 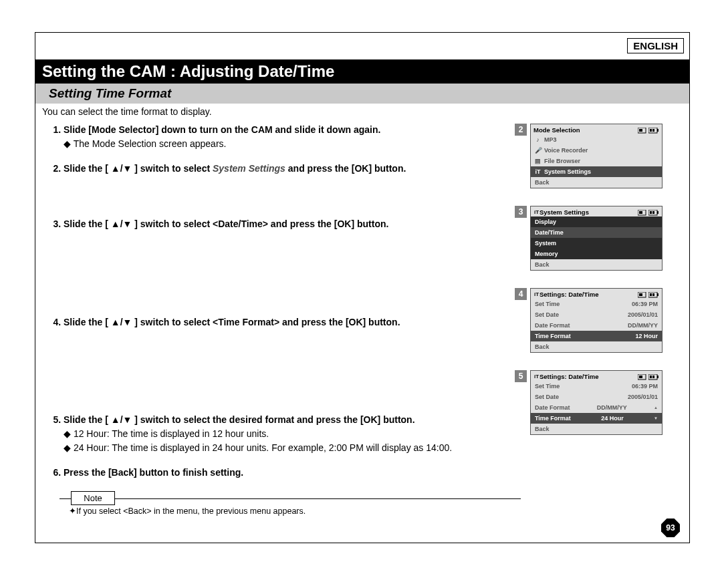 I want to click on chevron-down-icon: ▼, so click(x=656, y=418).